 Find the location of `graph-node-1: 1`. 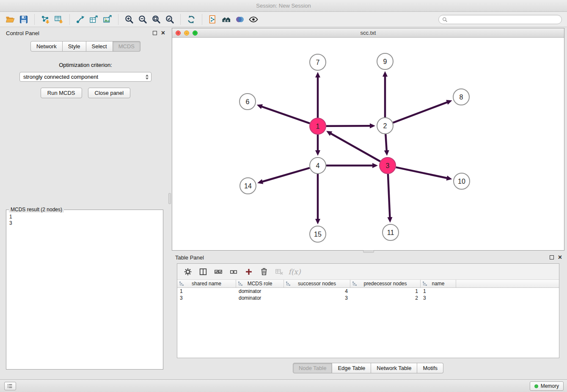

graph-node-1: 1 is located at coordinates (318, 126).